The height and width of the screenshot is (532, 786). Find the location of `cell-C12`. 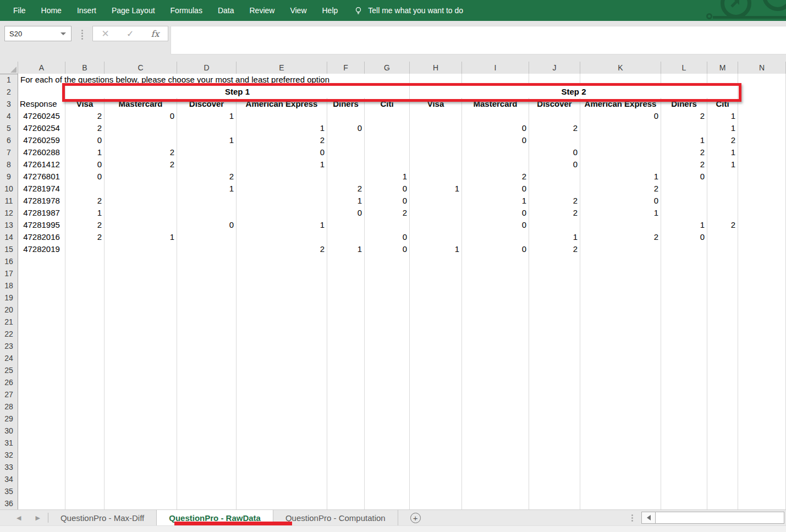

cell-C12 is located at coordinates (141, 213).